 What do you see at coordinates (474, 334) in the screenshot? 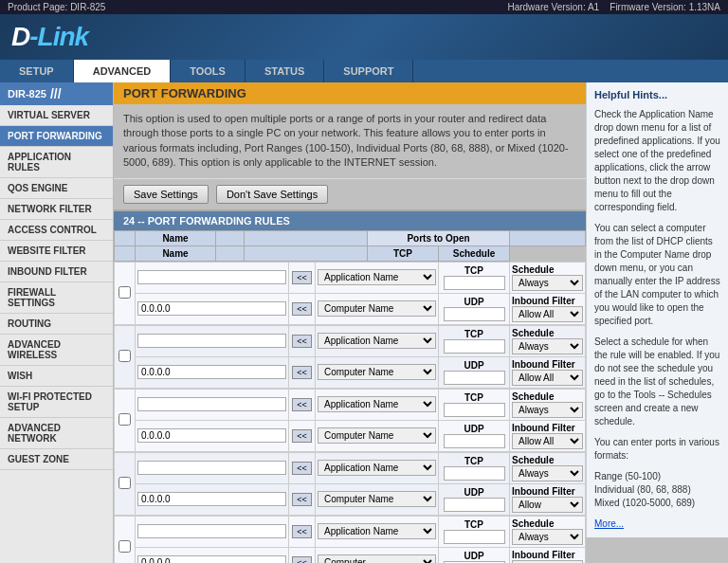
I see `tcp-label-2: TCP` at bounding box center [474, 334].